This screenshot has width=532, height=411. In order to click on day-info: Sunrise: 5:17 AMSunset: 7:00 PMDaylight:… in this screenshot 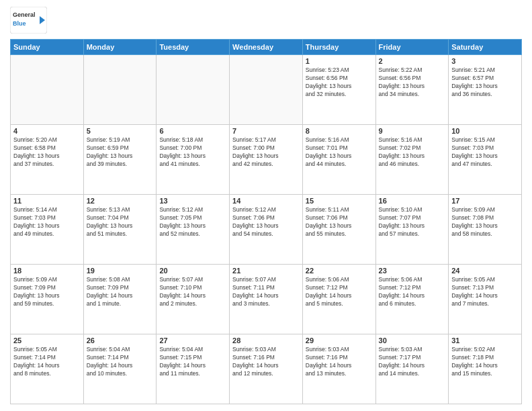, I will do `click(266, 152)`.